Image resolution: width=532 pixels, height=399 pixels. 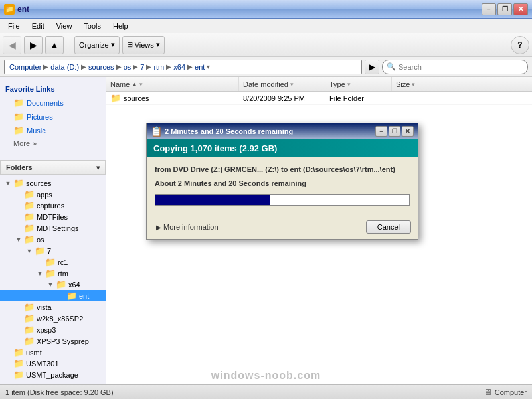 I want to click on tree-item-mdtfiles: 📁 MDTFiles, so click(x=53, y=216).